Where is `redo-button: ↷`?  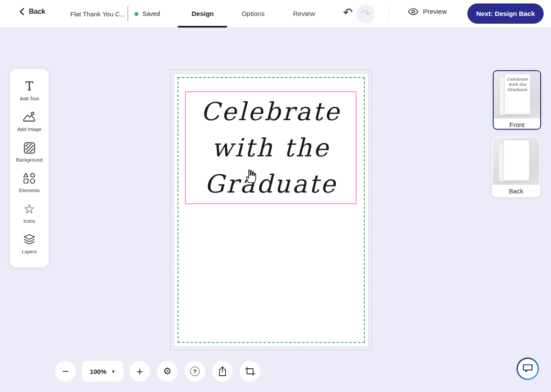 redo-button: ↷ is located at coordinates (366, 14).